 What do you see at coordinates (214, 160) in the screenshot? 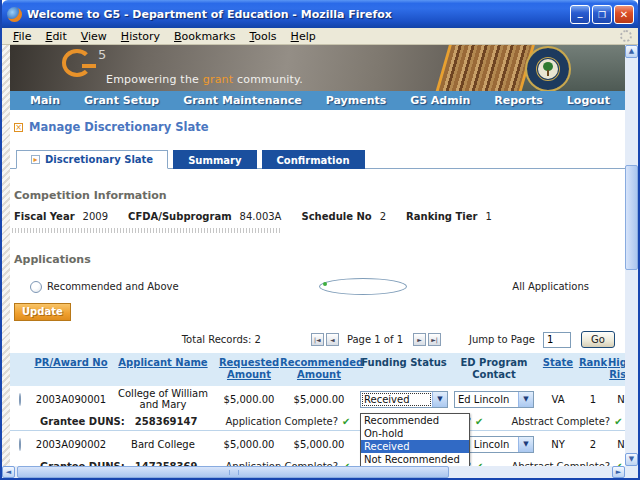
I see `tab-summary: Summary` at bounding box center [214, 160].